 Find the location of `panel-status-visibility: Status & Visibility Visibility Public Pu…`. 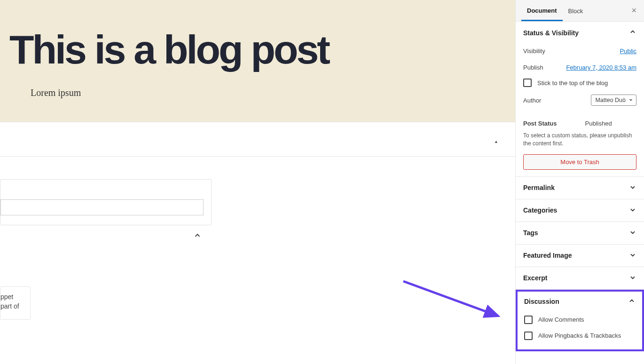

panel-status-visibility: Status & Visibility Visibility Public Pu… is located at coordinates (580, 99).